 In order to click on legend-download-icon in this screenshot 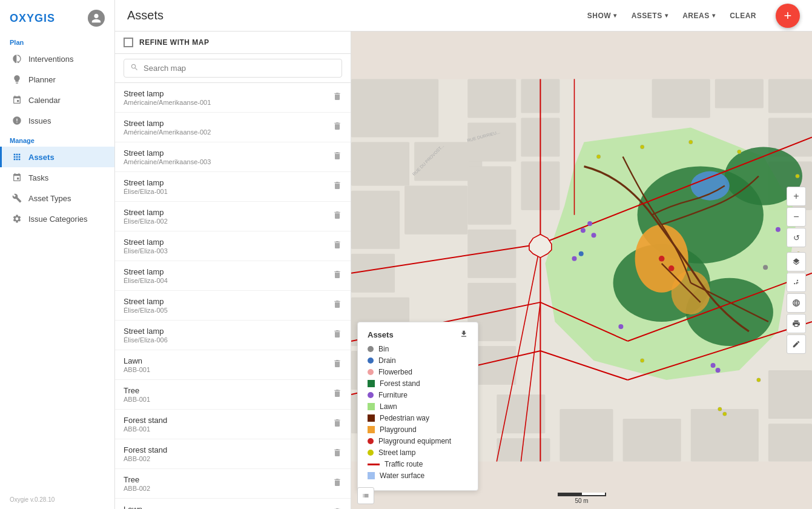, I will do `click(464, 334)`.